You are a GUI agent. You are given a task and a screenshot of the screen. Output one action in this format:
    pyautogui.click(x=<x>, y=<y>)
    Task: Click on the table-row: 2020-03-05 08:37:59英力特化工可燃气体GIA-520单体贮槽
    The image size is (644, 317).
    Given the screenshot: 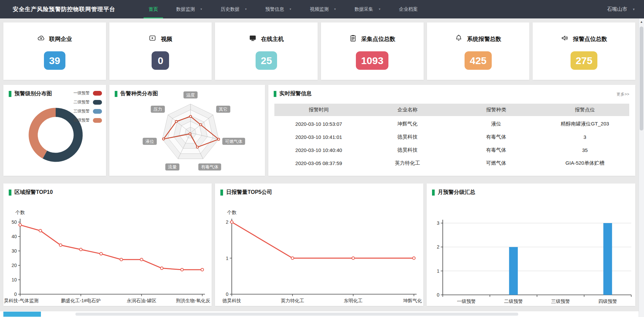 What is the action you would take?
    pyautogui.click(x=452, y=163)
    